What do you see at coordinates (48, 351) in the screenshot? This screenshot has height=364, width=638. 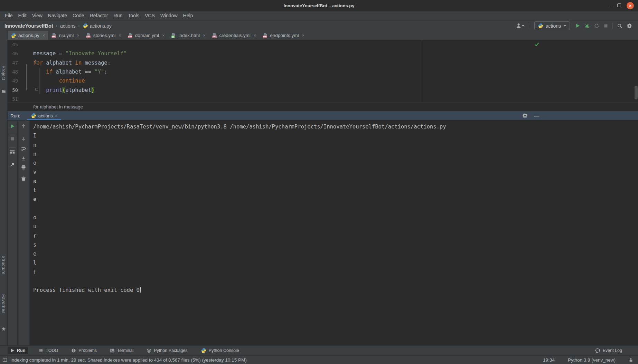 I see `toolwindow-button-todo: TODO` at bounding box center [48, 351].